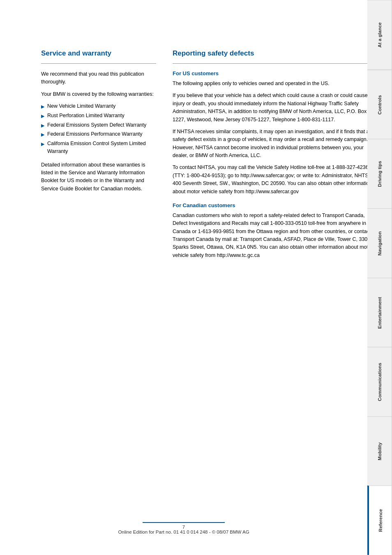  Describe the element at coordinates (274, 84) in the screenshot. I see `us-paragraph-1: The following applies only to vehicles o…` at that location.